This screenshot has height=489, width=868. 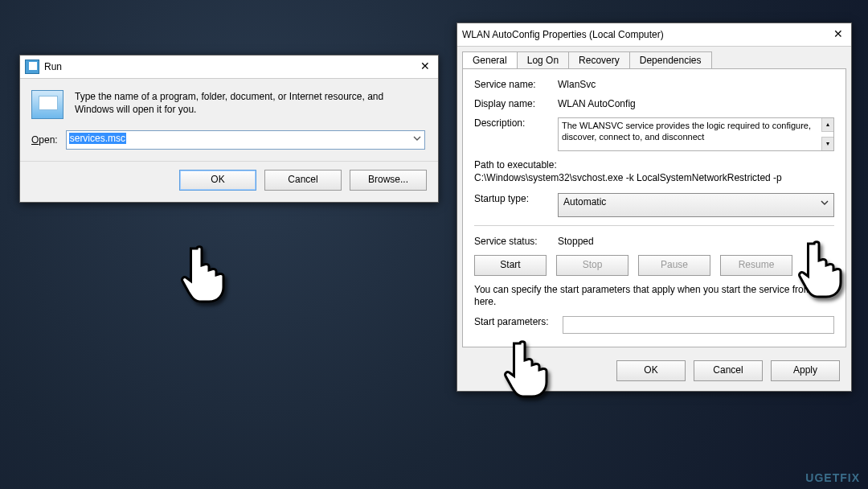 I want to click on prop-title: WLAN AutoConfig Properties (Local Comput…, so click(x=646, y=35).